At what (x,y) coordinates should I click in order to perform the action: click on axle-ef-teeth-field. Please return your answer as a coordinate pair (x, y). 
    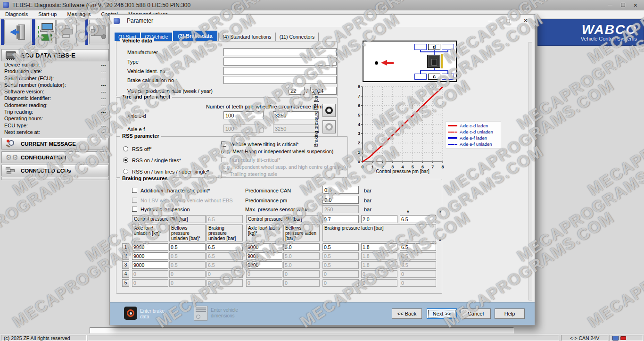
    Looking at the image, I should click on (243, 128).